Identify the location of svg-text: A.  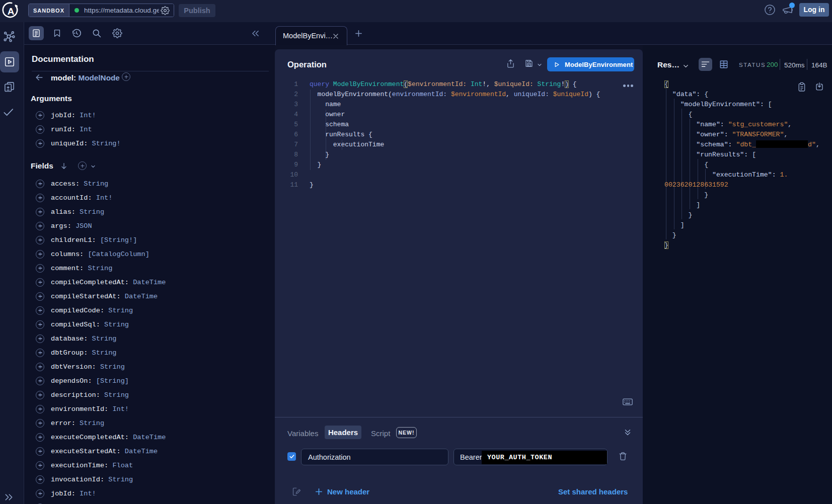
(11, 11).